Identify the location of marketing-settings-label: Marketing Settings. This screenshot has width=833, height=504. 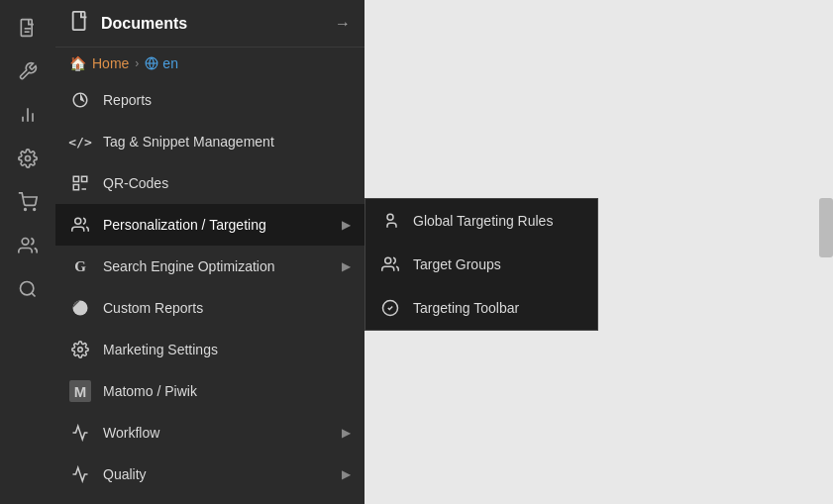
(227, 350).